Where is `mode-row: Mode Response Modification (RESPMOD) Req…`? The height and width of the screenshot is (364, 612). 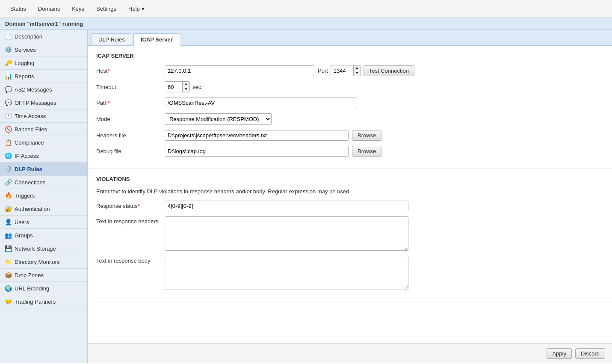
mode-row: Mode Response Modification (RESPMOD) Req… is located at coordinates (350, 119).